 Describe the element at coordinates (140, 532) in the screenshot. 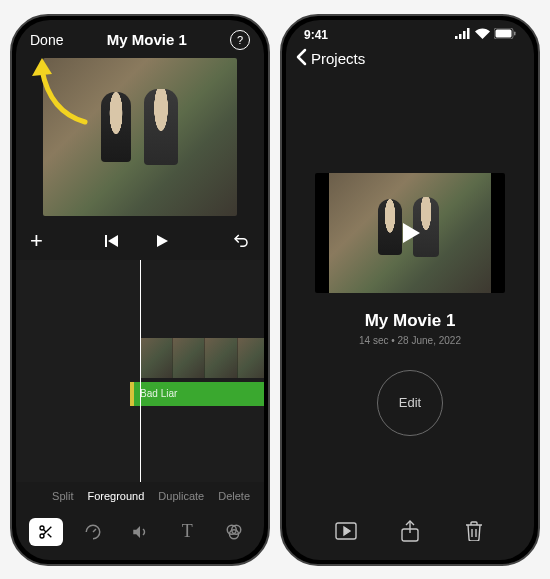

I see `volume-icon` at that location.